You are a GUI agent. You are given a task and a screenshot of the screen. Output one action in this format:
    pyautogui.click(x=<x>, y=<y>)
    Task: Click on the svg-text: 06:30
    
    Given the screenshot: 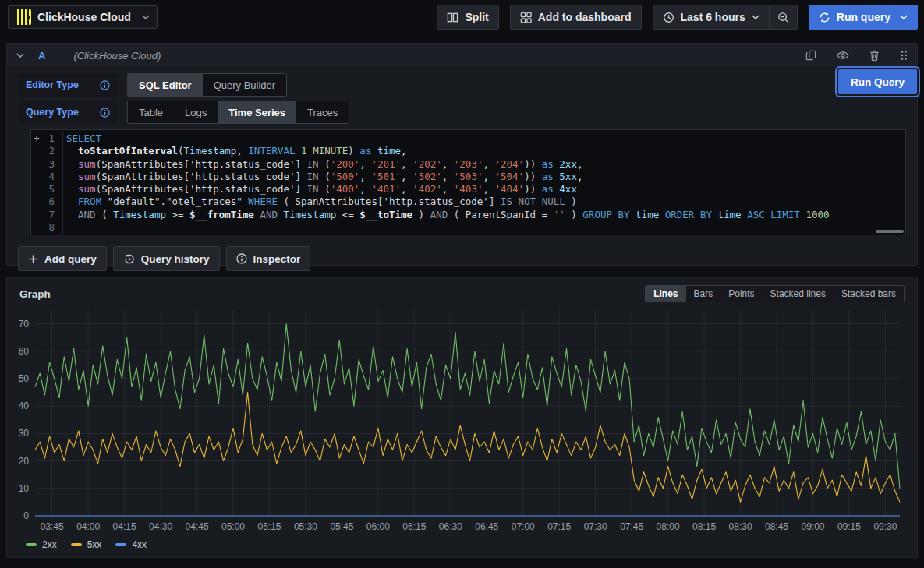 What is the action you would take?
    pyautogui.click(x=451, y=527)
    